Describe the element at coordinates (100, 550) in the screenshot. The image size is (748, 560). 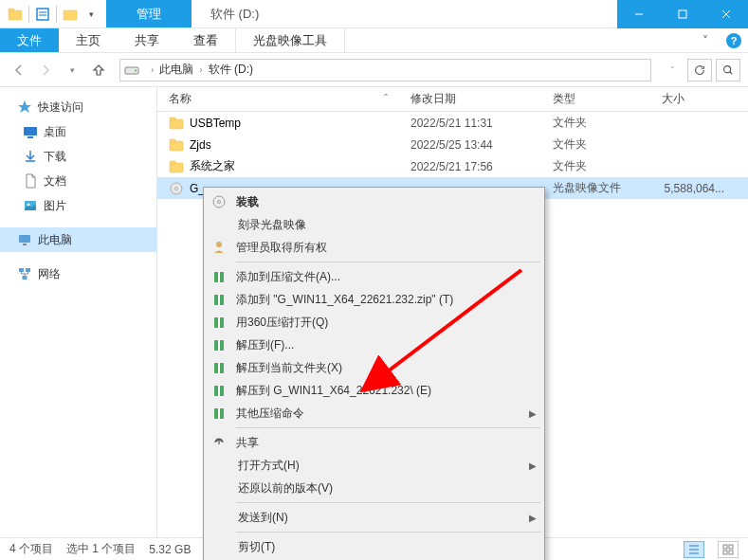
I see `status-selected: 选中 1 个项目` at that location.